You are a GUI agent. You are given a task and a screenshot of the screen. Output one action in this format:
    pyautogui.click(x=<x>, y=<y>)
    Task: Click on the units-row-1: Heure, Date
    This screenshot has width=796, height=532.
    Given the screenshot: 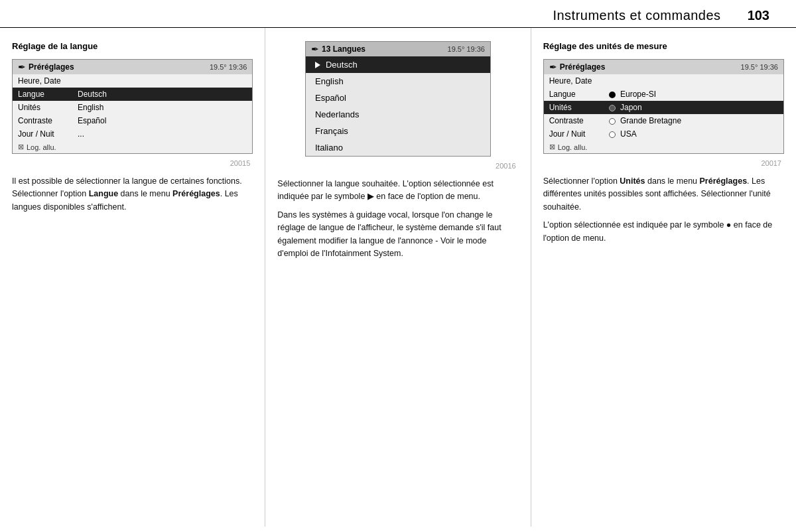 What is the action you would take?
    pyautogui.click(x=663, y=81)
    